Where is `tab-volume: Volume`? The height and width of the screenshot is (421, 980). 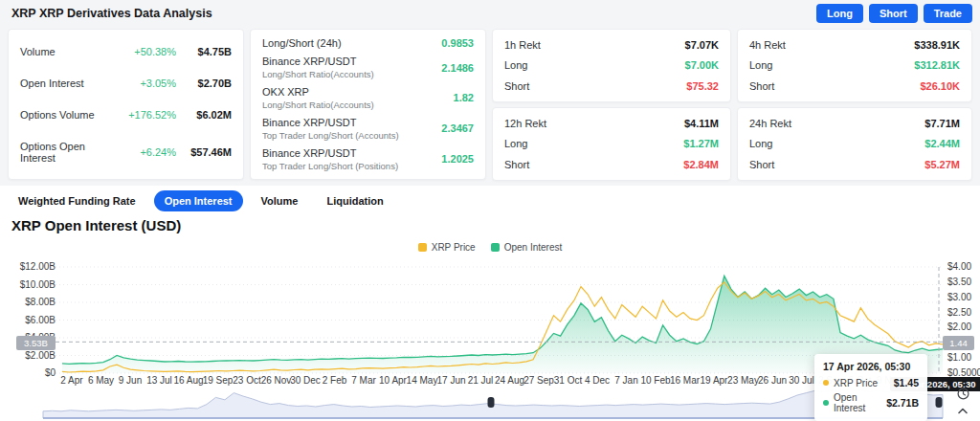
tab-volume: Volume is located at coordinates (279, 201).